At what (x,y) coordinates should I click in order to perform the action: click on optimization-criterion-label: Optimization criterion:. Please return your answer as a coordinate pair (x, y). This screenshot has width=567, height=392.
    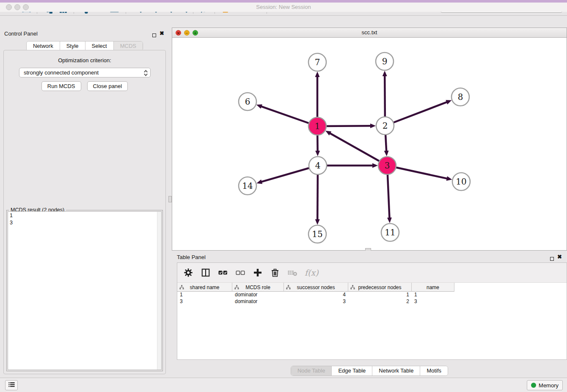
    Looking at the image, I should click on (85, 60).